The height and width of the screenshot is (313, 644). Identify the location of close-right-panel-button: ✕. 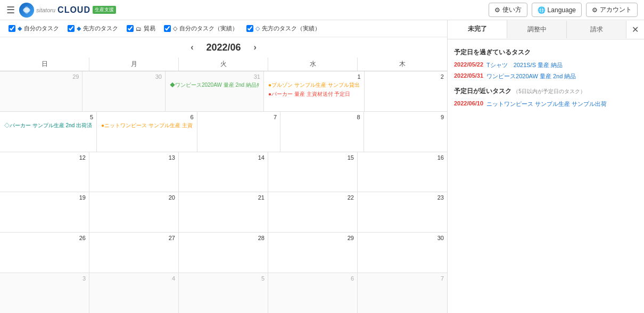
(635, 30).